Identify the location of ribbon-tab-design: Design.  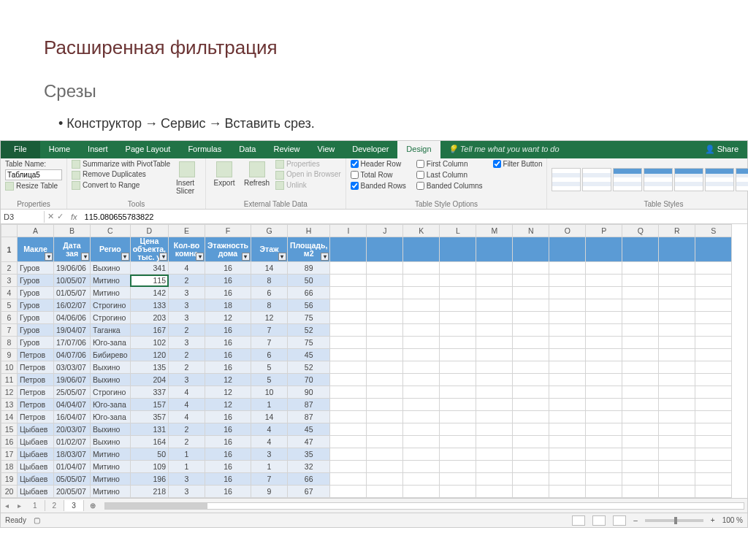
(419, 150).